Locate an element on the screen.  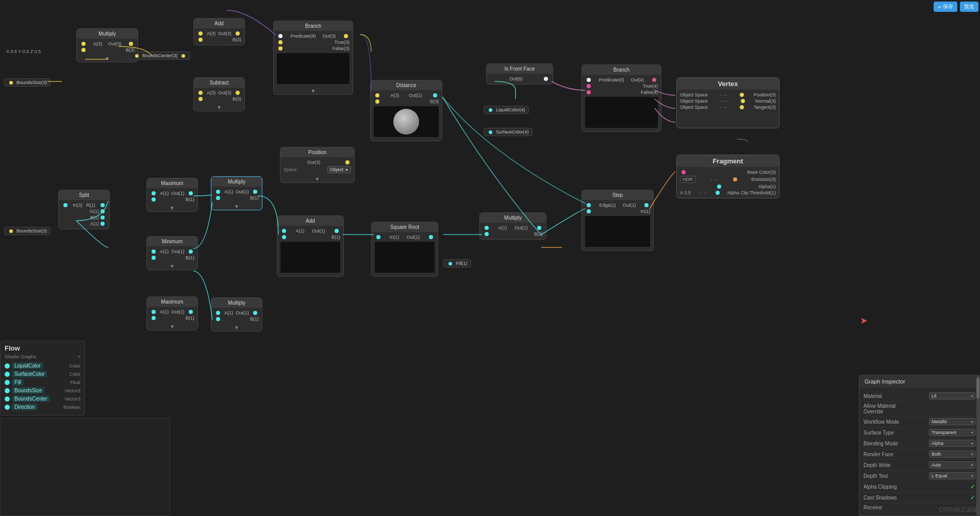
max2-out is located at coordinates (191, 312).